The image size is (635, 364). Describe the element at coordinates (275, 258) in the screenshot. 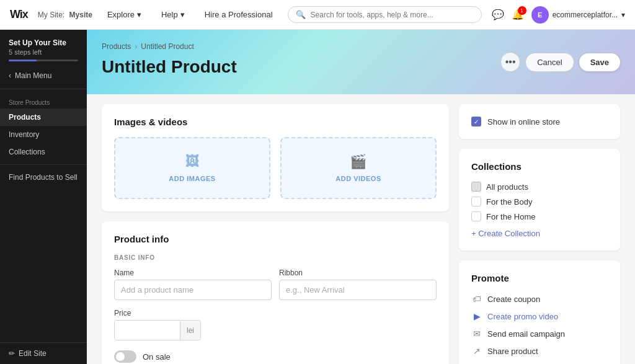

I see `basic-info-label: BASIC INFO` at that location.